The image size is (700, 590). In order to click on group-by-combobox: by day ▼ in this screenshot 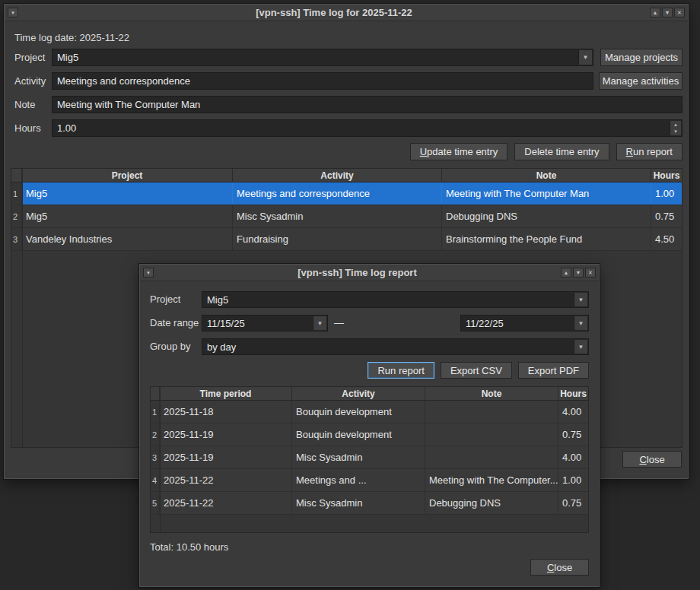, I will do `click(396, 347)`.